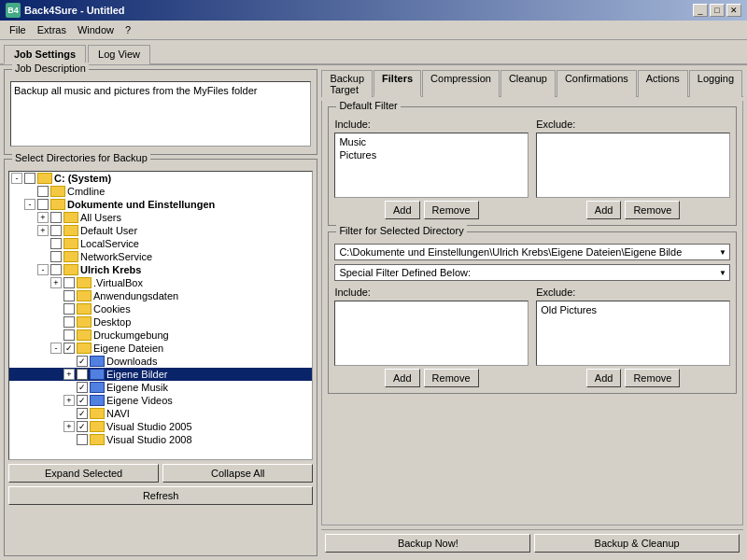  I want to click on menu-extras: Extras, so click(52, 30).